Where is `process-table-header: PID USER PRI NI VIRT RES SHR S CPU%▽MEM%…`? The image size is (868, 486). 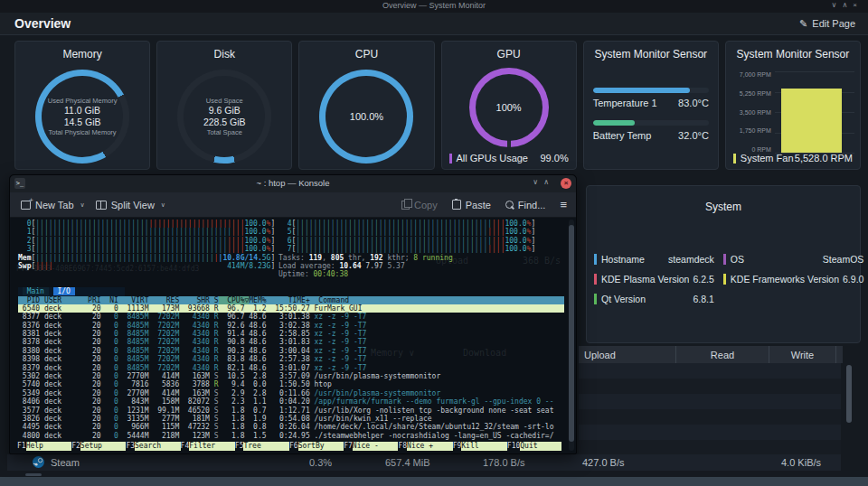 process-table-header: PID USER PRI NI VIRT RES SHR S CPU%▽MEM%… is located at coordinates (291, 300).